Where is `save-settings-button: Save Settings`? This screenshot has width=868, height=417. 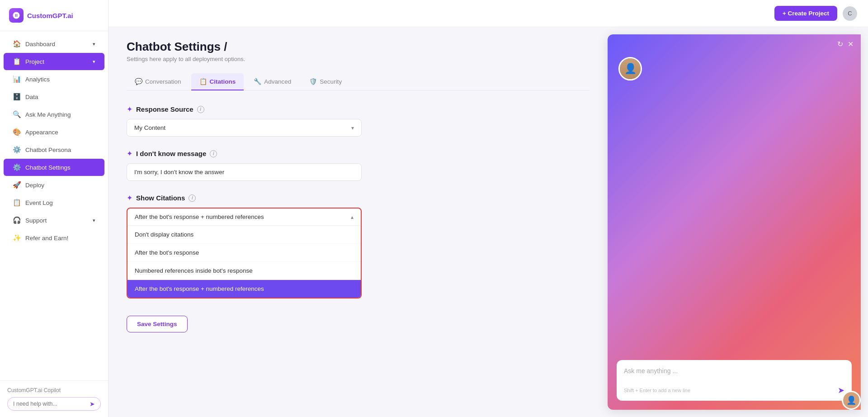 save-settings-button: Save Settings is located at coordinates (157, 324).